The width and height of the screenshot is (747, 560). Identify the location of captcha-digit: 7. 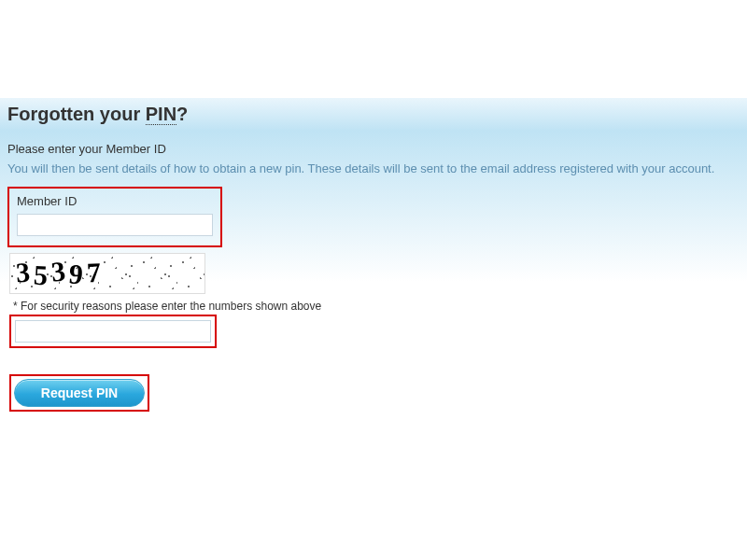
(93, 273).